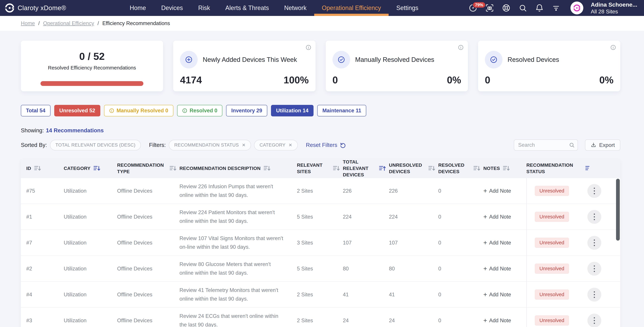 This screenshot has height=327, width=644. What do you see at coordinates (546, 145) in the screenshot?
I see `search-input` at bounding box center [546, 145].